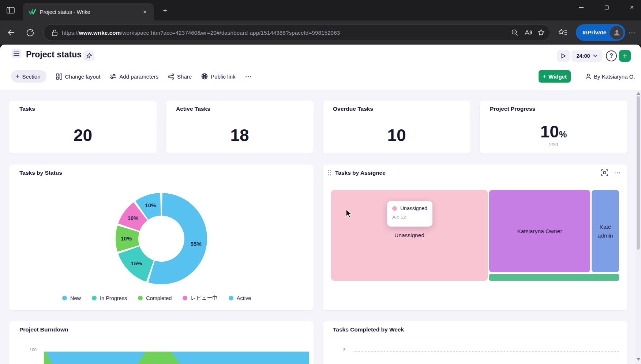 Image resolution: width=641 pixels, height=364 pixels. Describe the element at coordinates (579, 76) in the screenshot. I see `header-divider` at that location.